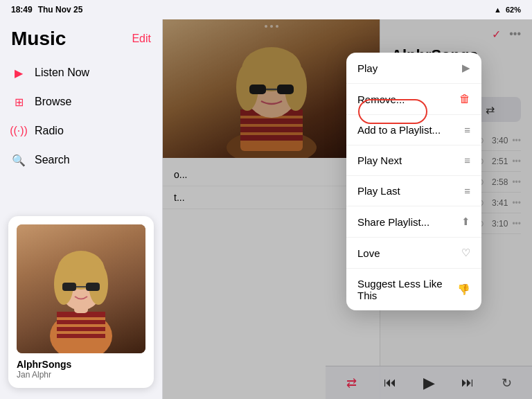 This screenshot has height=399, width=532. I want to click on context-play-icon: ▶, so click(466, 68).